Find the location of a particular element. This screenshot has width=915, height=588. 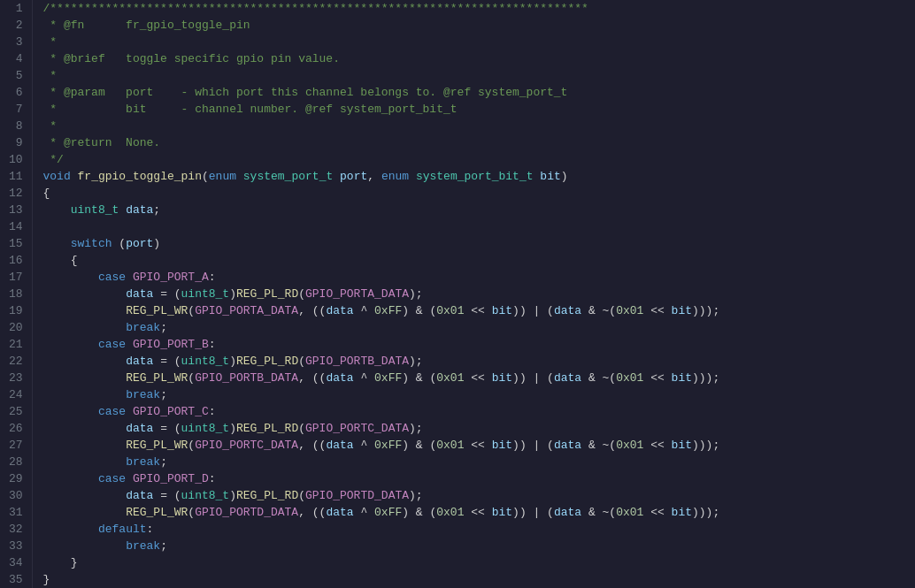

line-code: REG_PL_WR(GPIO_PORTC_DATA, ((data ^ 0xFF… is located at coordinates (473, 446).